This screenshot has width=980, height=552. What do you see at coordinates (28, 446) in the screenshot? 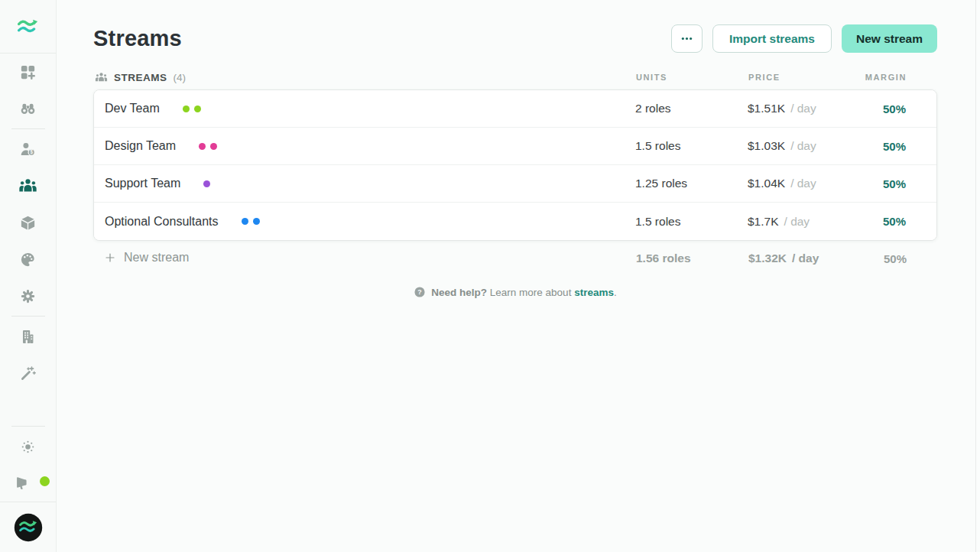
I see `sidebar-item-theme-toggle` at bounding box center [28, 446].